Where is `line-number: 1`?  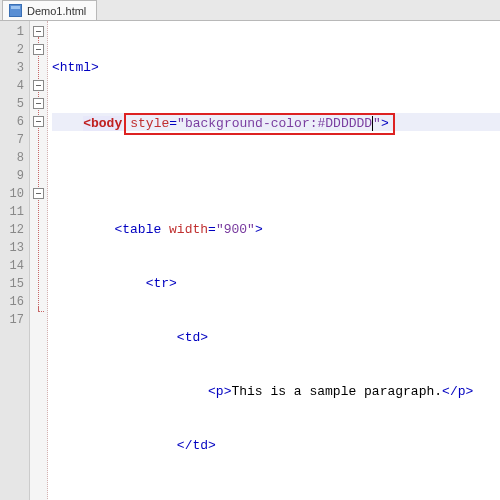 line-number: 1 is located at coordinates (12, 32).